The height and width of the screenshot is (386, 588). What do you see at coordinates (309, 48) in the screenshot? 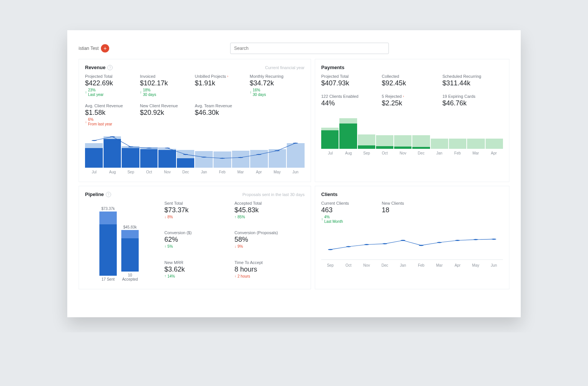
I see `search-input` at bounding box center [309, 48].